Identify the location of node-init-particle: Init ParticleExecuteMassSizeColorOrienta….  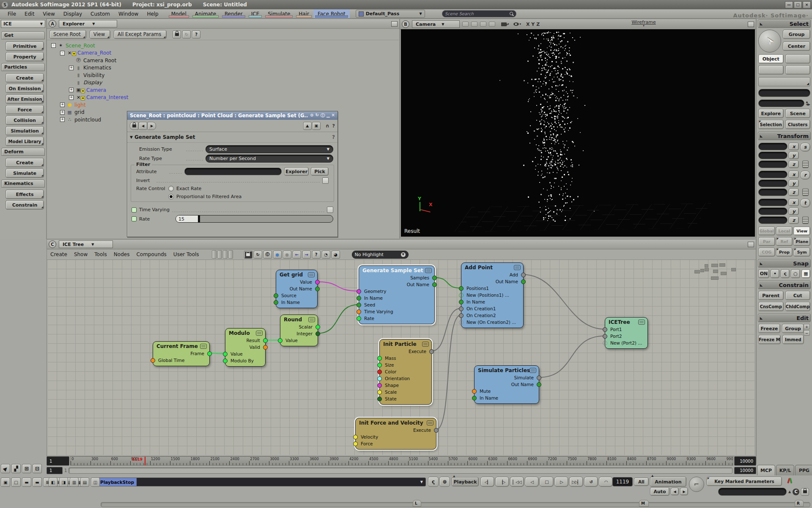
(406, 372).